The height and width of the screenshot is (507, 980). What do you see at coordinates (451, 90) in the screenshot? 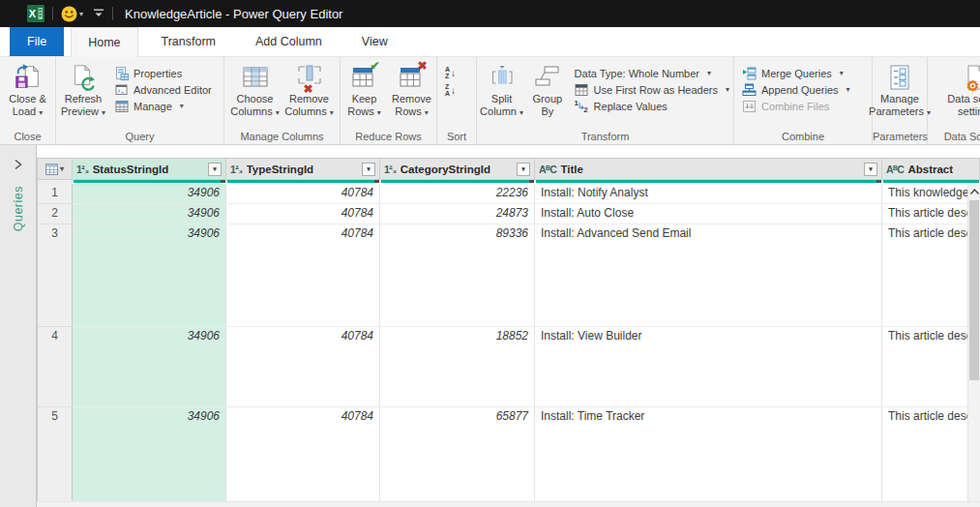
I see `sort-descending-button: ZA ↓` at bounding box center [451, 90].